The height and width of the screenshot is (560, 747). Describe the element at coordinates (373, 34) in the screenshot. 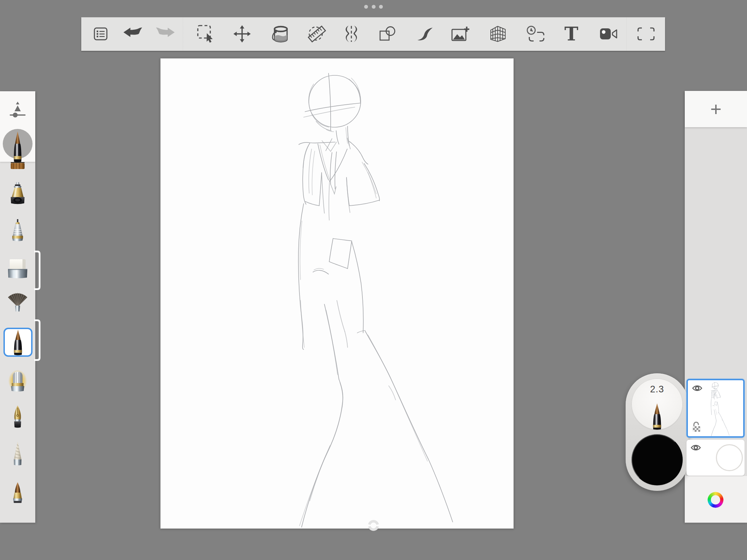

I see `toolbar: T` at that location.